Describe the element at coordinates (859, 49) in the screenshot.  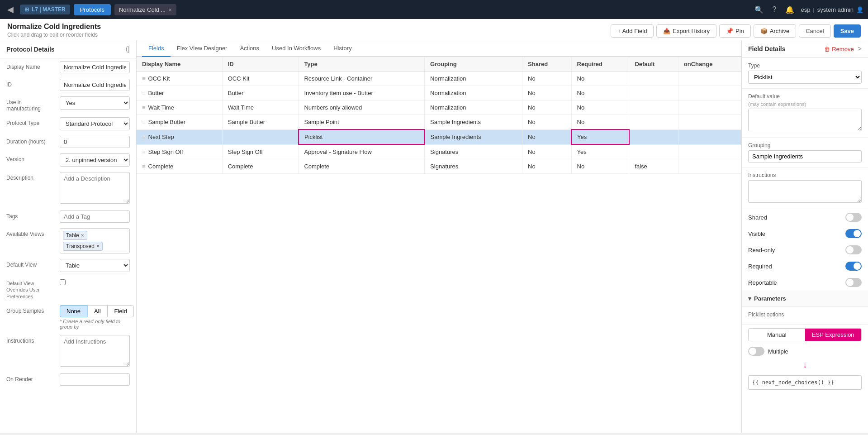
I see `expand-panel-button: >` at that location.